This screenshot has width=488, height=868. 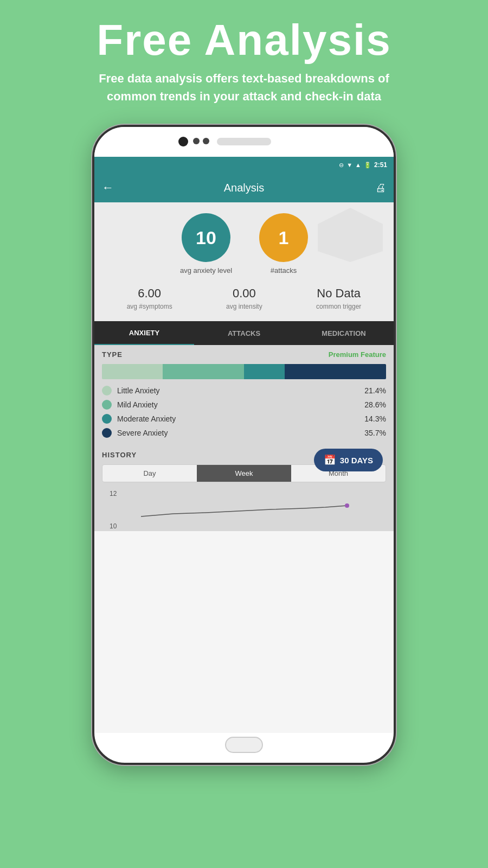 What do you see at coordinates (244, 508) in the screenshot?
I see `chart-svg` at bounding box center [244, 508].